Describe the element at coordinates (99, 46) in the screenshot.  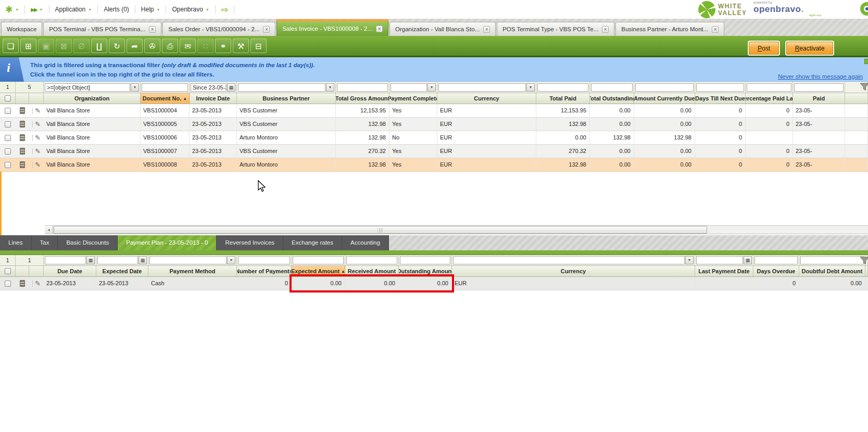
I see `delete-button: ∐` at that location.